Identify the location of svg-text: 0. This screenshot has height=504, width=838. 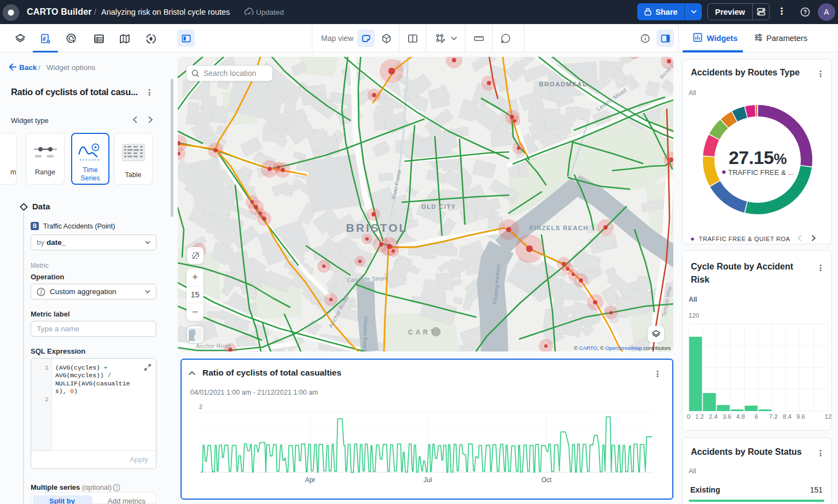
(689, 417).